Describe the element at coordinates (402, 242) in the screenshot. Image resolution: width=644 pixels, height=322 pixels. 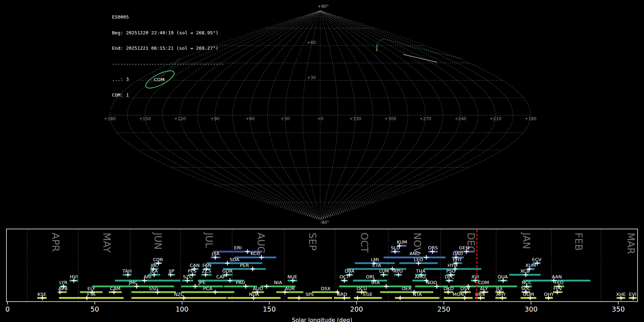
I see `shower-code-label: KUM` at that location.